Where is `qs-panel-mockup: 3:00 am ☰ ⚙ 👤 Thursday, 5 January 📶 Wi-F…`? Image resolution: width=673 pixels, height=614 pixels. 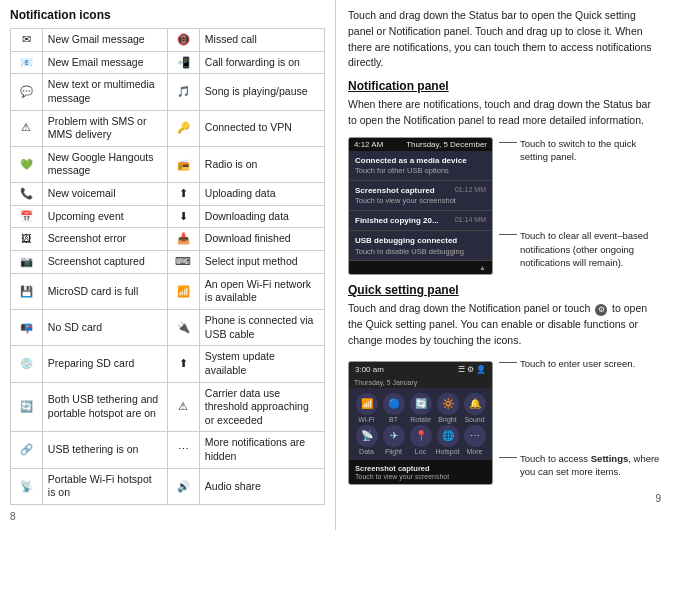
qs-panel-mockup: 3:00 am ☰ ⚙ 👤 Thursday, 5 January 📶 Wi-F… is located at coordinates (420, 421).